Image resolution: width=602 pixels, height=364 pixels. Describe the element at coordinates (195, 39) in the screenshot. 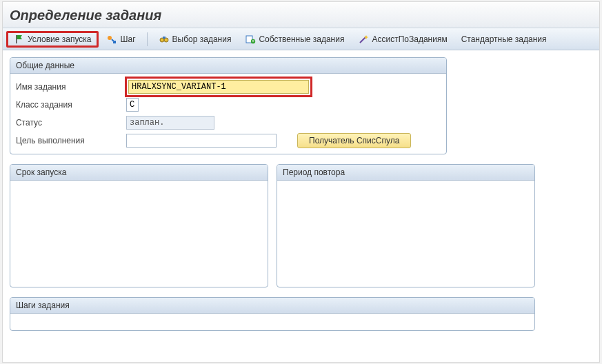

I see `job-selection-button: Выбор задания` at that location.